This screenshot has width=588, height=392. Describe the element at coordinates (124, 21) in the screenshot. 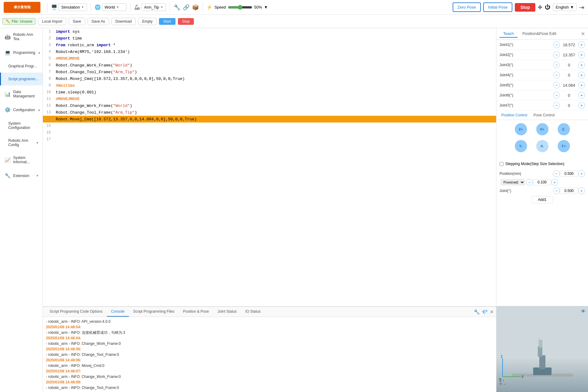

I see `download-button: Download` at that location.